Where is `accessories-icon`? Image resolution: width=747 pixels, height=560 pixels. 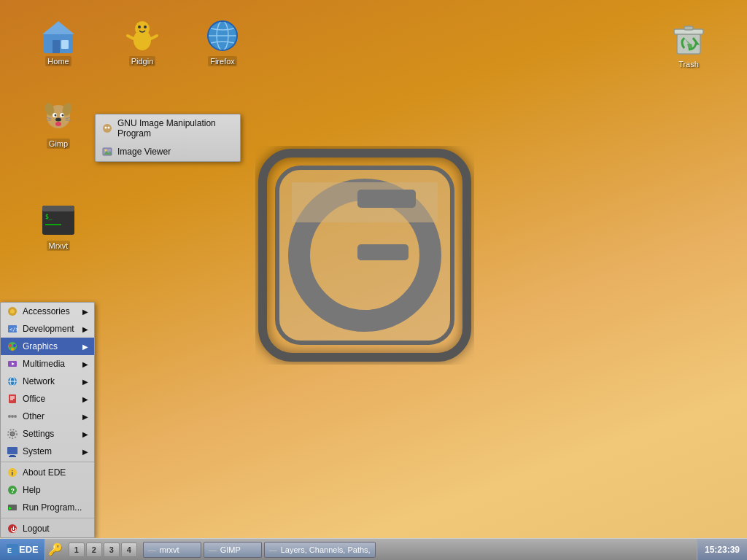
accessories-icon is located at coordinates (12, 311).